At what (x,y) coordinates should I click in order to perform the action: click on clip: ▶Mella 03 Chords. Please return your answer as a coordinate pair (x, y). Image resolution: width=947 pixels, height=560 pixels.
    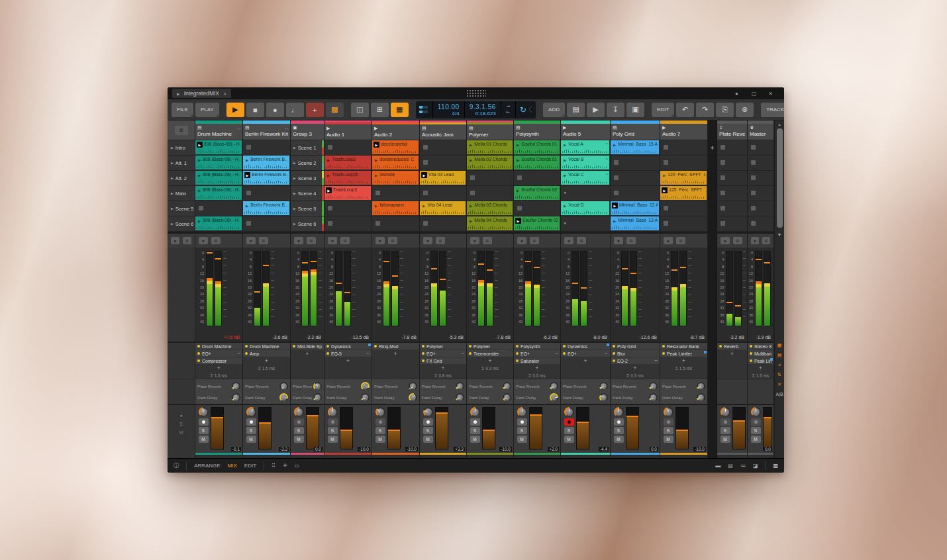
    Looking at the image, I should click on (490, 208).